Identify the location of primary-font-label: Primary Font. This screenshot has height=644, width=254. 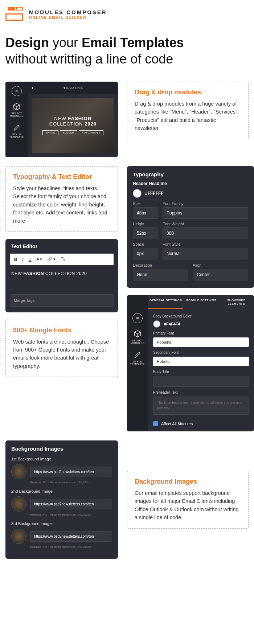
(201, 333).